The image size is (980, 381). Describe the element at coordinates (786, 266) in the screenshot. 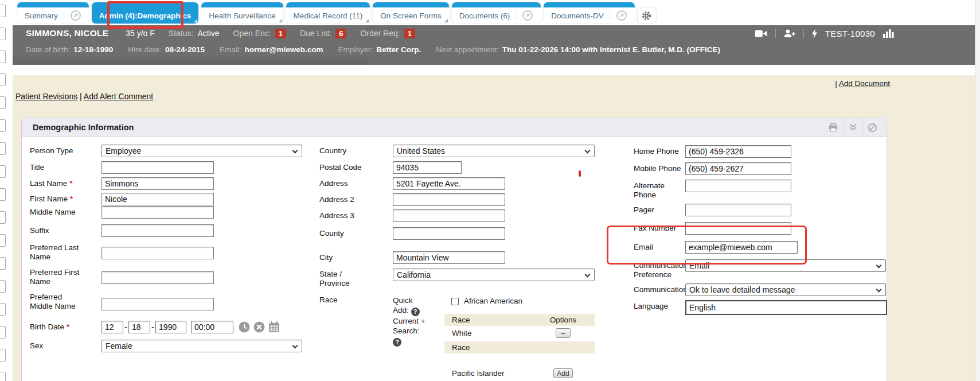

I see `communication-preference-select: Email` at that location.